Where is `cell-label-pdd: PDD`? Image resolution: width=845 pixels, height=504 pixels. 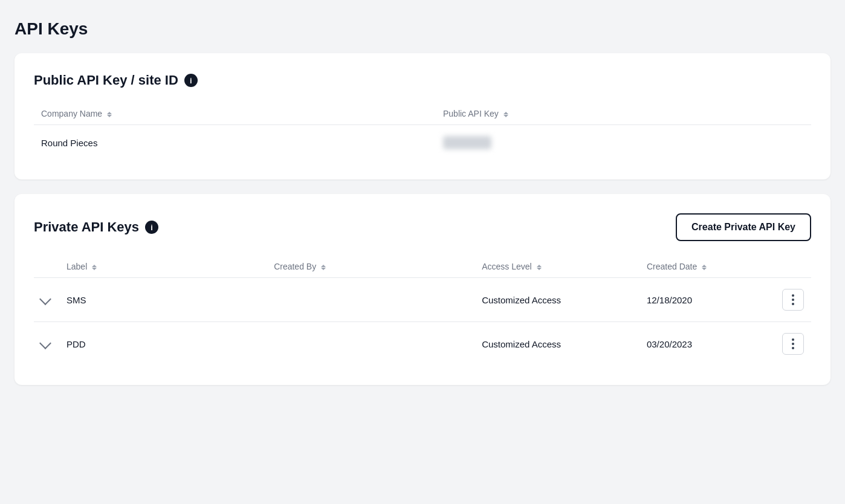
cell-label-pdd: PDD is located at coordinates (163, 344).